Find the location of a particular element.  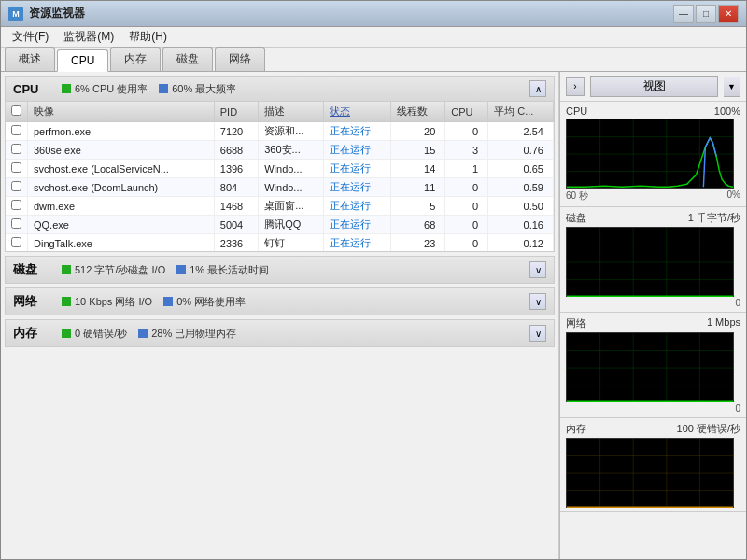

disk-chart-section: 磁盘 1 千字节/秒 is located at coordinates (654, 259).